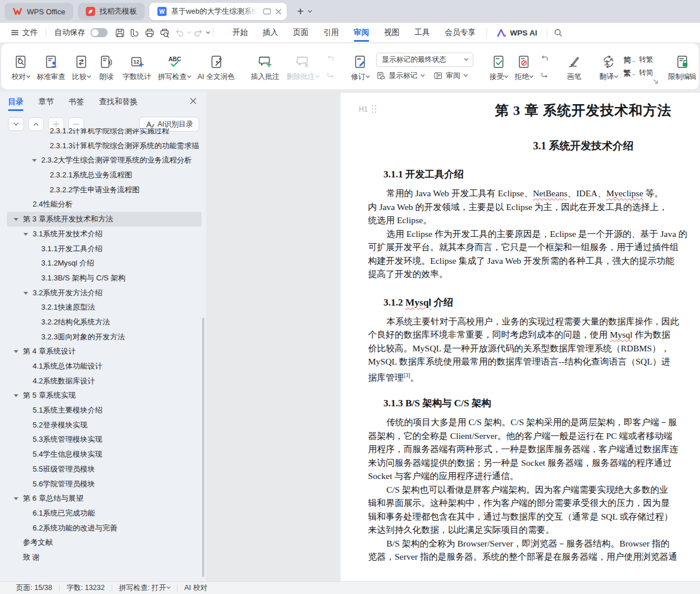 Image resolution: width=700 pixels, height=594 pixels. I want to click on ai-proofread-button: AI 校对, so click(196, 588).